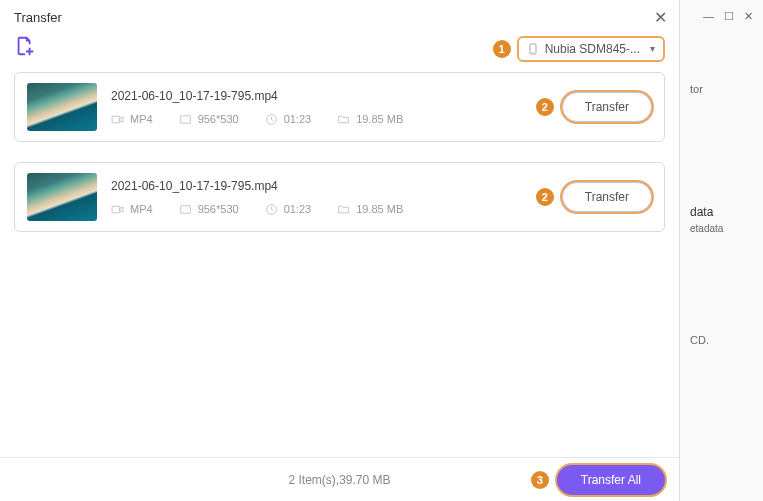  I want to click on close-icon: ✕, so click(660, 18).